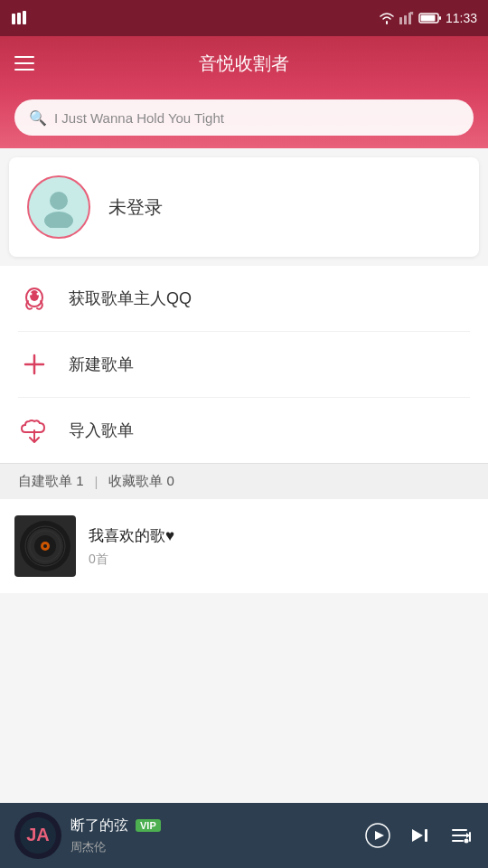 The height and width of the screenshot is (868, 488). I want to click on search-bar: 🔍 I Just Wanna Hold You Tight, so click(244, 118).